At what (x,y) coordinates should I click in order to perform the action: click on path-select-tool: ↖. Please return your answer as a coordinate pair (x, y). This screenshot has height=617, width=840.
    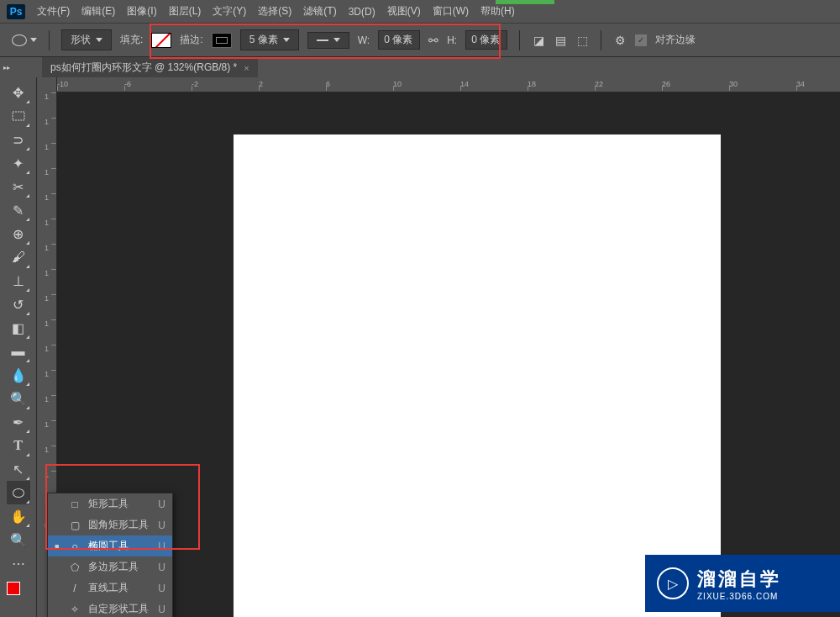
    Looking at the image, I should click on (18, 469).